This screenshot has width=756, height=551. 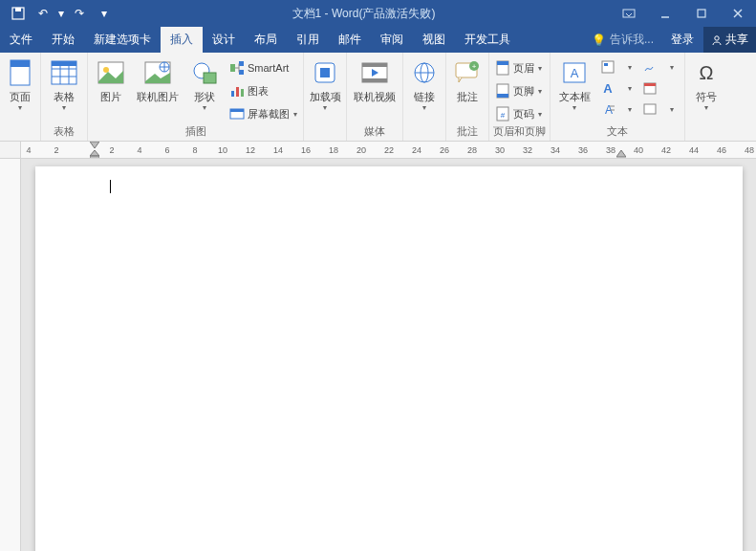 I want to click on ribbon-tabs: 文件 开始 新建选项卡 插入 设计 布局 引用 邮件 审阅 视图 开发工具 💡 …, so click(x=378, y=40).